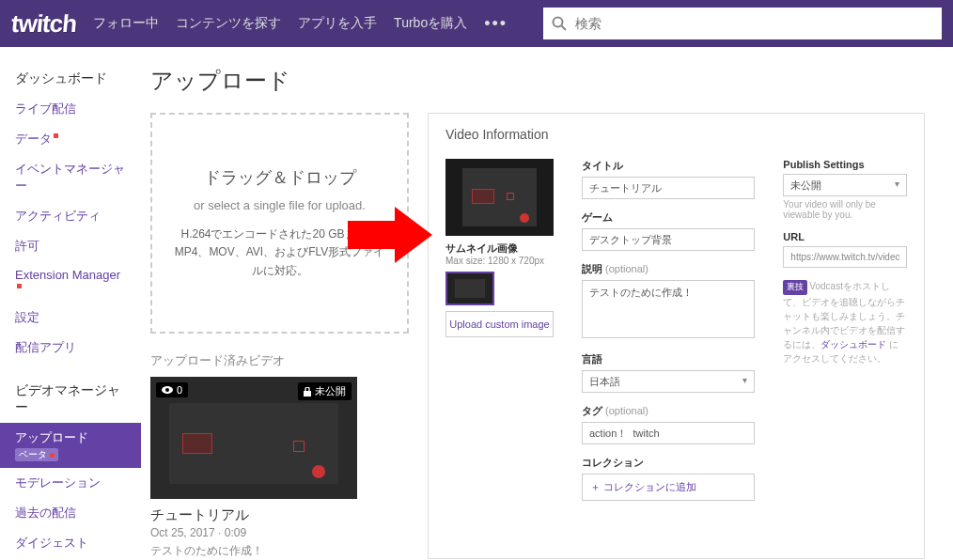 This screenshot has height=560, width=953. I want to click on url-input, so click(845, 257).